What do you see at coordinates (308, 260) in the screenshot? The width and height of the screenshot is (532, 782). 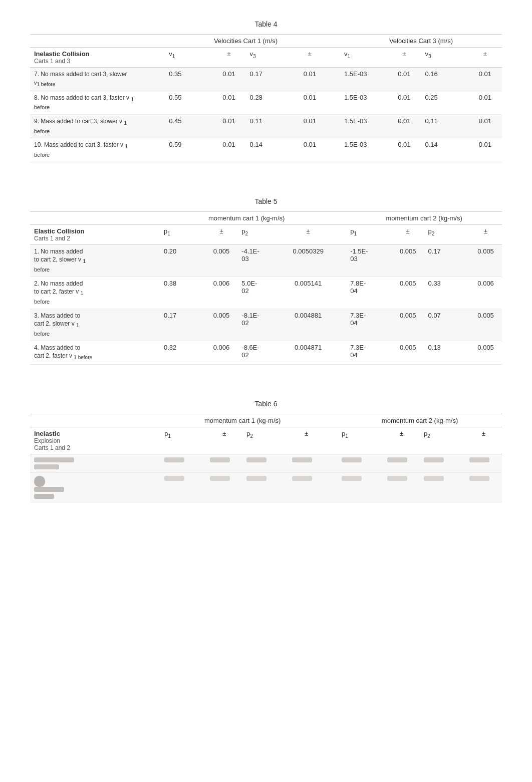 I see `table5-r1-pm2a: 0.0050329` at bounding box center [308, 260].